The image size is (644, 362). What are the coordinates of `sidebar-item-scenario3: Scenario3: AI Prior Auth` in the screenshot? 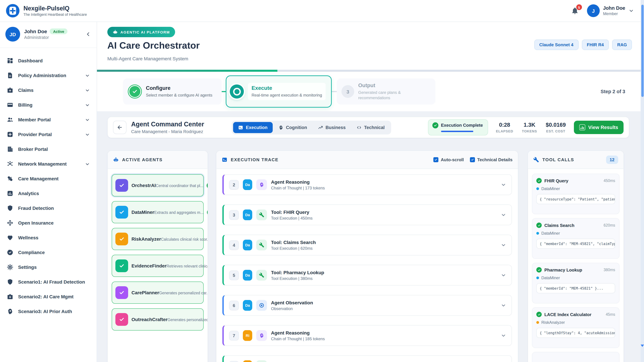 It's located at (48, 311).